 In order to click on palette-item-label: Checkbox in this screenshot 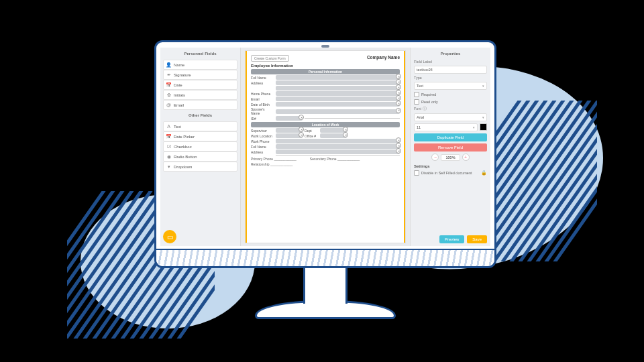, I will do `click(182, 147)`.